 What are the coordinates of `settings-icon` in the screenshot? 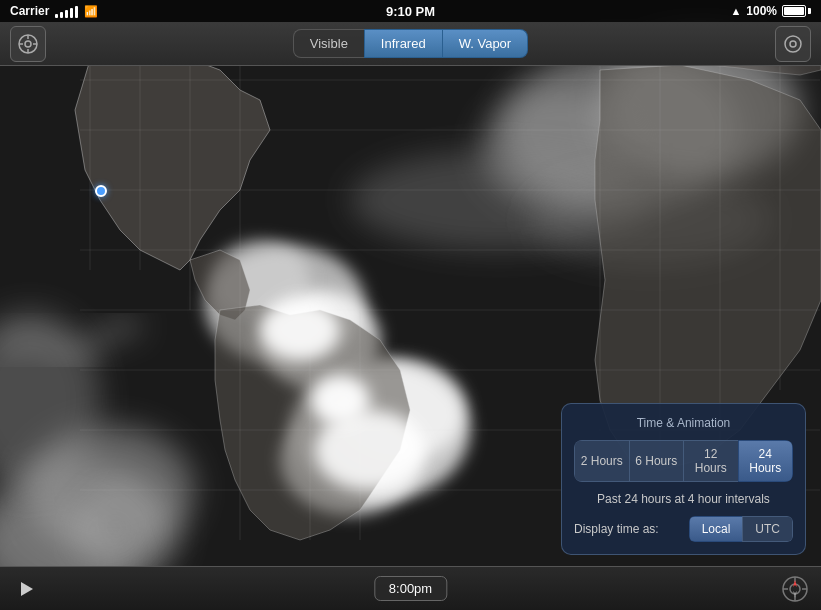 It's located at (793, 44).